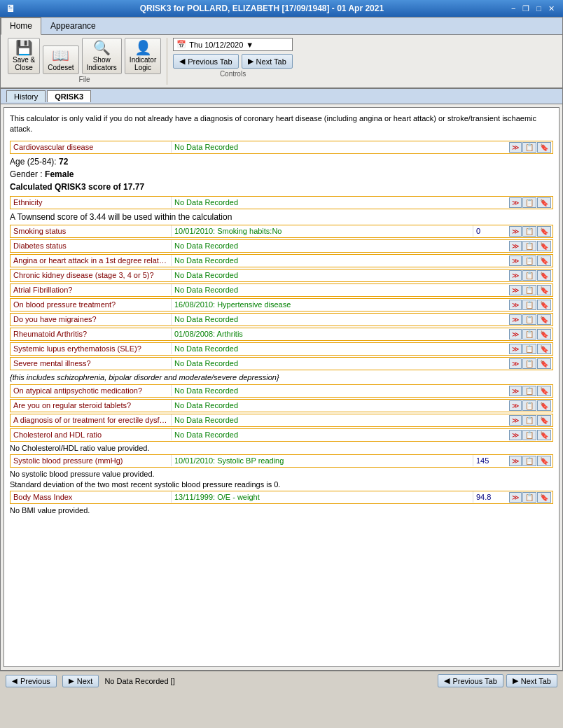  What do you see at coordinates (529, 349) in the screenshot?
I see `edit-btn-sle: 📋` at bounding box center [529, 349].